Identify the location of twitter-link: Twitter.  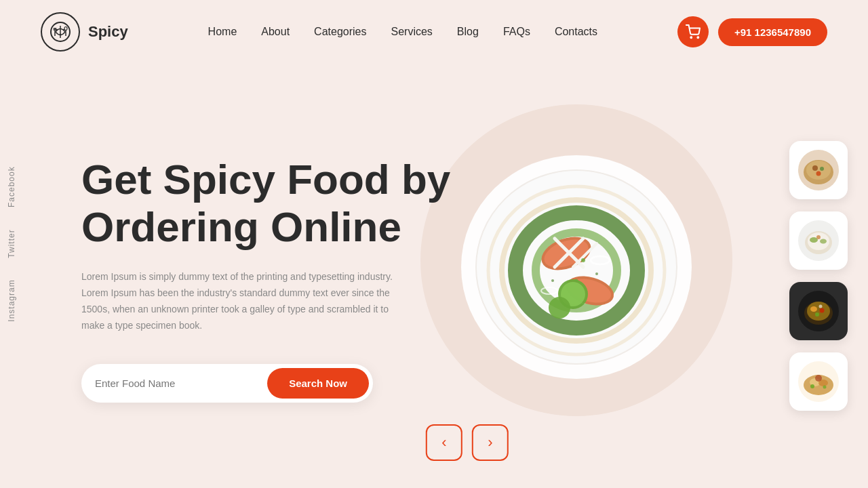
(12, 243).